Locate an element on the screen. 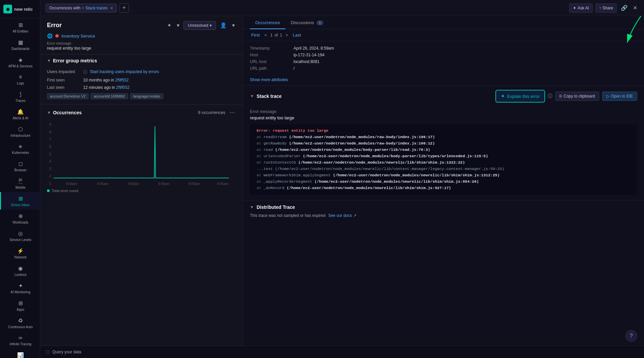 This screenshot has width=644, height=358. sidebar-item-errors-inbox: ⊠Errors Inbox is located at coordinates (20, 201).